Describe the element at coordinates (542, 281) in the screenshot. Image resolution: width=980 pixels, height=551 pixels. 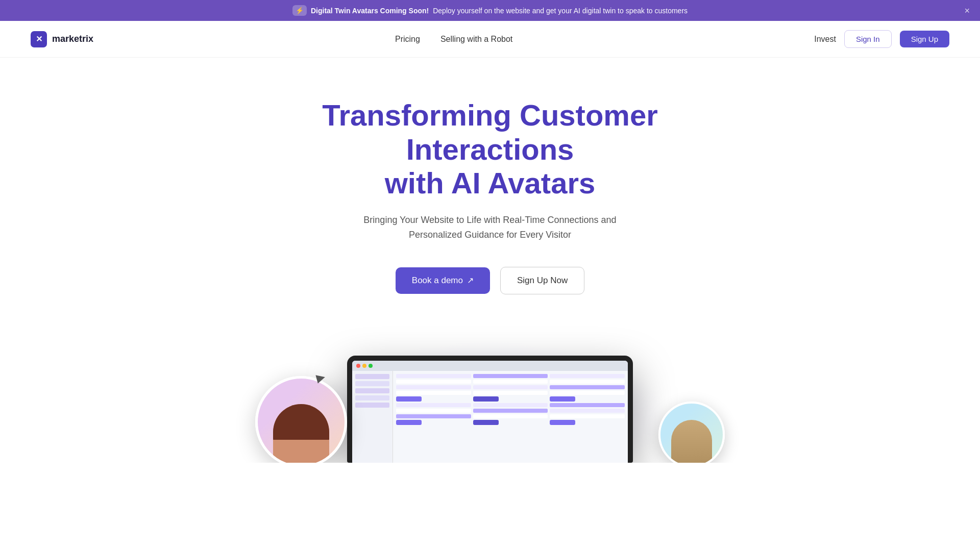
I see `signup-now-button: Sign Up Now` at that location.